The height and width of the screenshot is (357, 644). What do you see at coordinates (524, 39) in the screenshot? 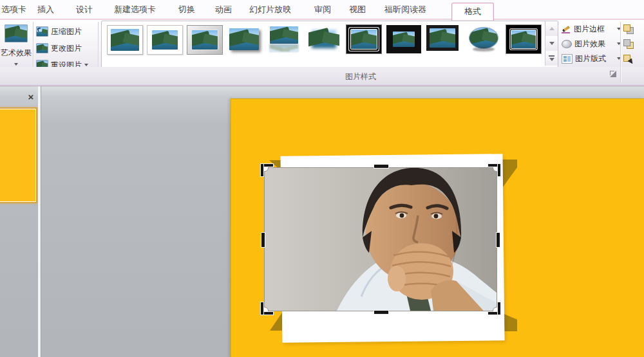
I see `gallery-style-metal-frame-black` at bounding box center [524, 39].